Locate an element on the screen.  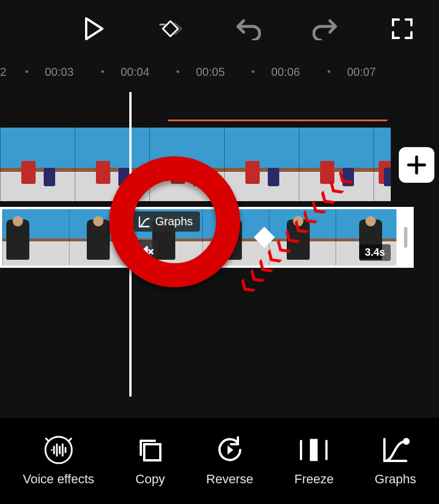
ruler-tick: 00:03 is located at coordinates (59, 72).